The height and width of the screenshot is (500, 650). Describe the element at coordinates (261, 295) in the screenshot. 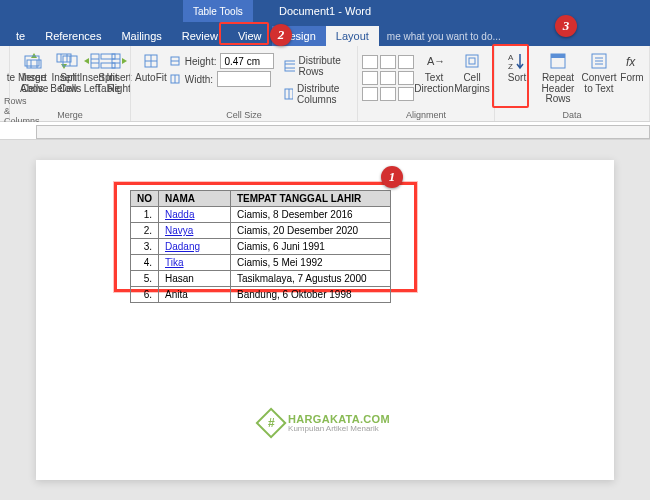

I see `table-row: 6.AnitaBandung, 6 Oktober 1998` at that location.